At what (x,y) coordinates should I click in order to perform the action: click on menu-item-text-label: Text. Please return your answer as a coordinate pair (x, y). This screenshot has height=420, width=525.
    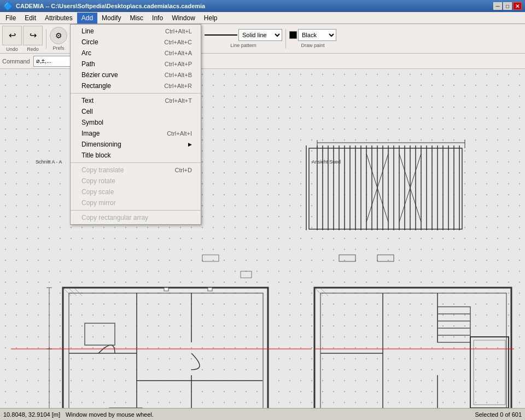
    Looking at the image, I should click on (88, 101).